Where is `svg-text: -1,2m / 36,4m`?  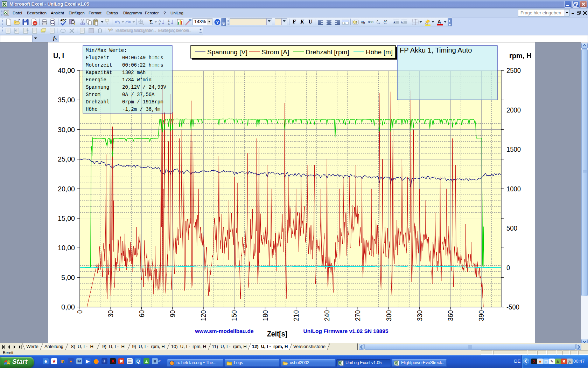 svg-text: -1,2m / 36,4m is located at coordinates (141, 109).